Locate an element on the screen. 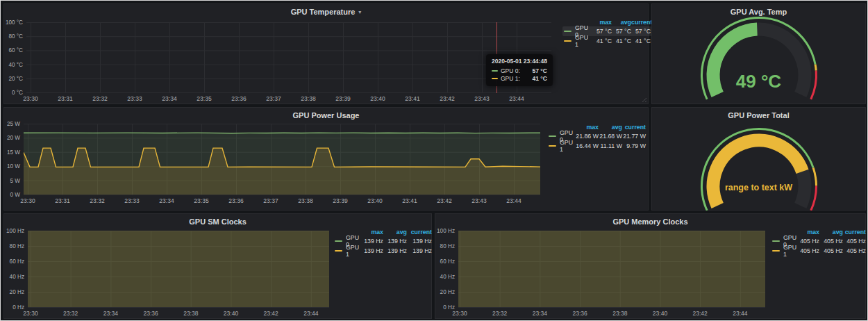  panel-title: GPU Temperature is located at coordinates (324, 12).